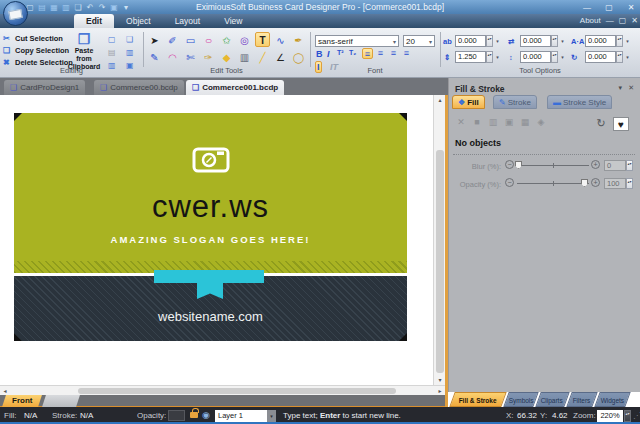 This screenshot has width=640, height=424. Describe the element at coordinates (126, 8) in the screenshot. I see `customize-toolbar-icon: ▾` at that location.